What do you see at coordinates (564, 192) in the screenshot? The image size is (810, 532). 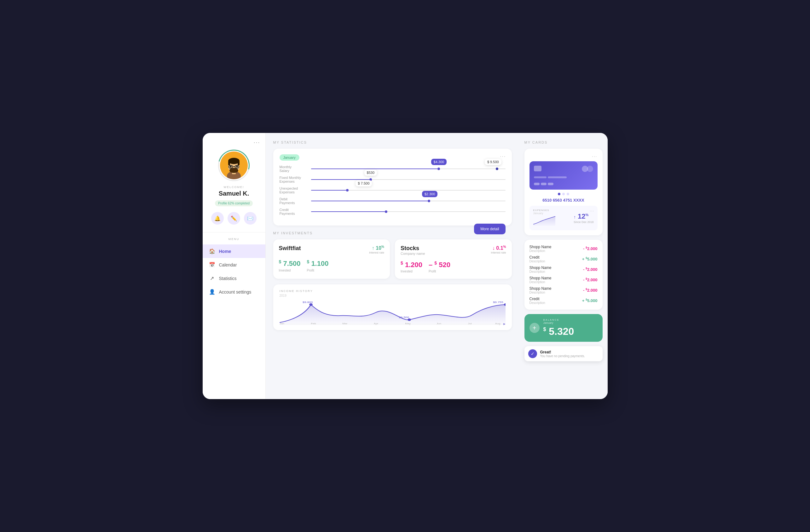 I see `card-widget: ···` at bounding box center [564, 192].